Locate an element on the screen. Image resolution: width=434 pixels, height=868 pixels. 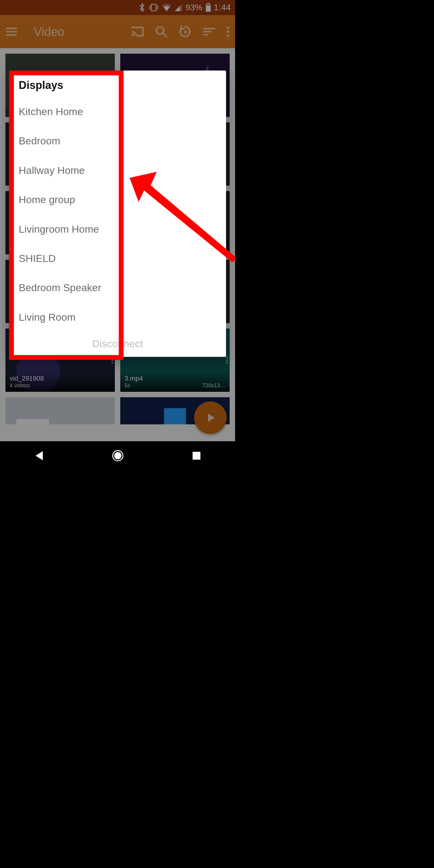
cast-target-item: Hallway Home is located at coordinates (118, 170).